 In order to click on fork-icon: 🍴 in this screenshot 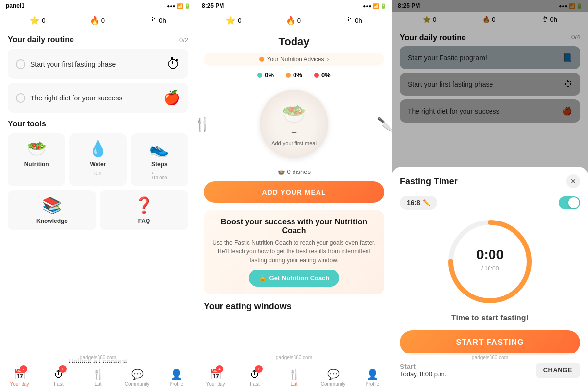, I will do `click(204, 124)`.